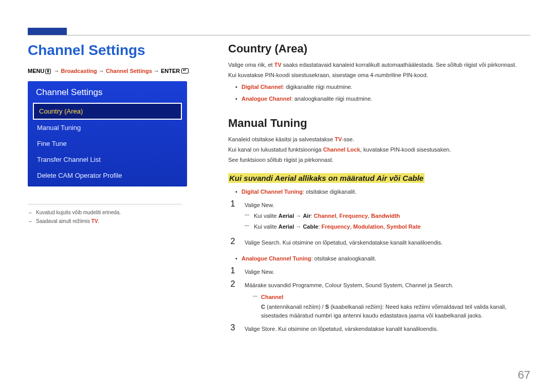 The height and width of the screenshot is (392, 555). What do you see at coordinates (379, 123) in the screenshot?
I see `heading-manual-tuning: Manual Tuning` at bounding box center [379, 123].